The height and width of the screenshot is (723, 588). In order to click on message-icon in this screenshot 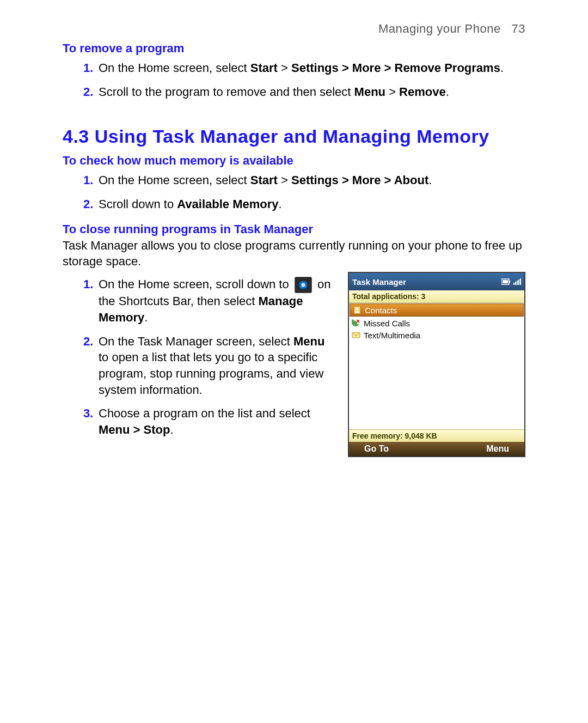, I will do `click(356, 335)`.